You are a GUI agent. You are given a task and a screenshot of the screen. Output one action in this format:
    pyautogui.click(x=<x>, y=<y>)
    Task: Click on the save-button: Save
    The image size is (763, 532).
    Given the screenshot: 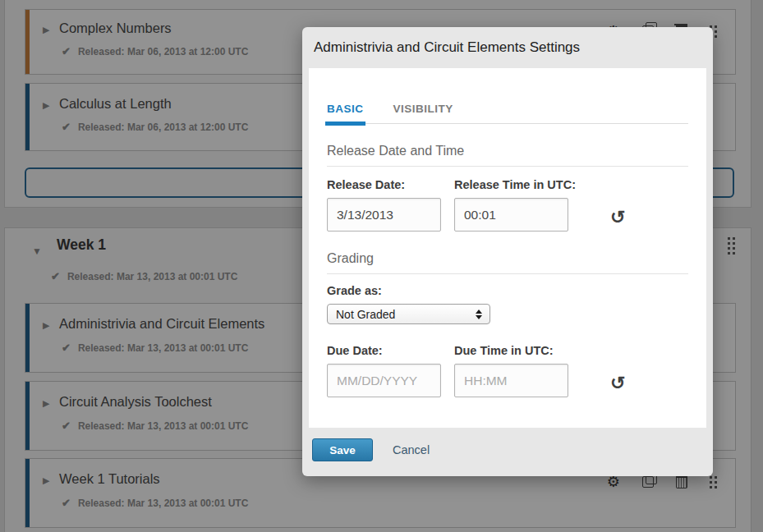 What is the action you would take?
    pyautogui.click(x=342, y=450)
    